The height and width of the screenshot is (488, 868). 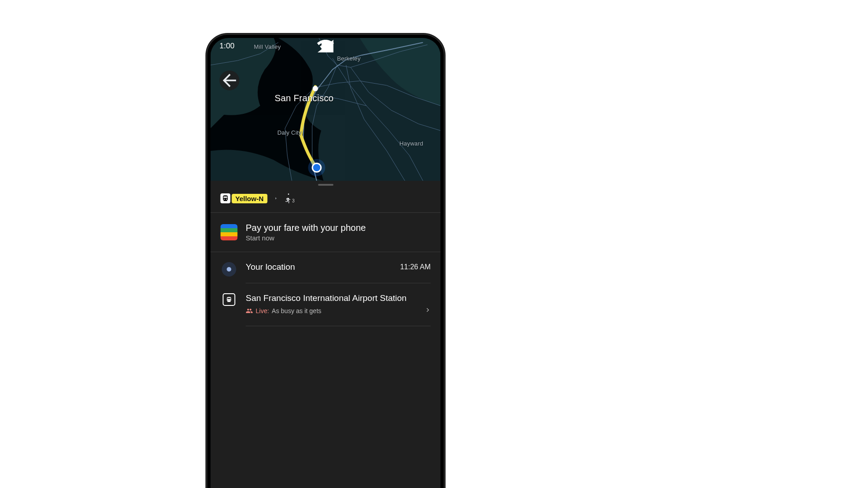 I want to click on walk-icon, so click(x=288, y=198).